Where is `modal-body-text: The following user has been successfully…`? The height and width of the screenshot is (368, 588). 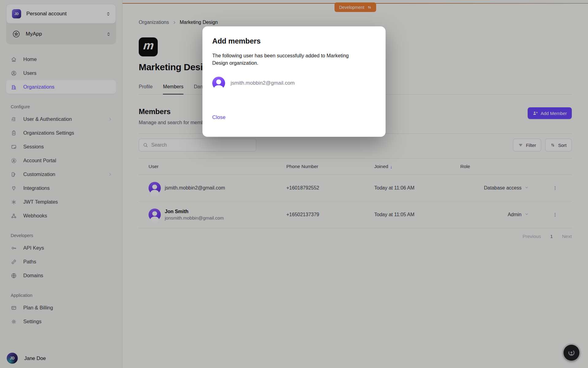
modal-body-text: The following user has been successfully… is located at coordinates (283, 59).